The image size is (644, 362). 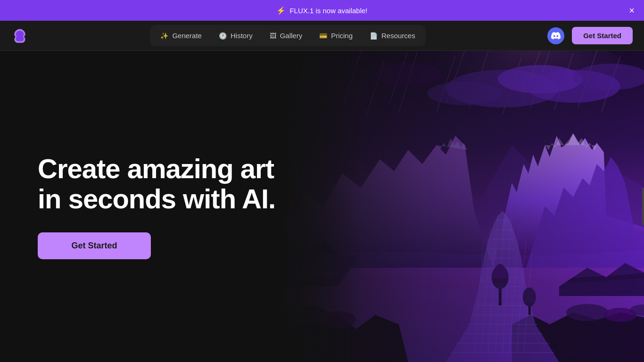 What do you see at coordinates (20, 36) in the screenshot?
I see `logo` at bounding box center [20, 36].